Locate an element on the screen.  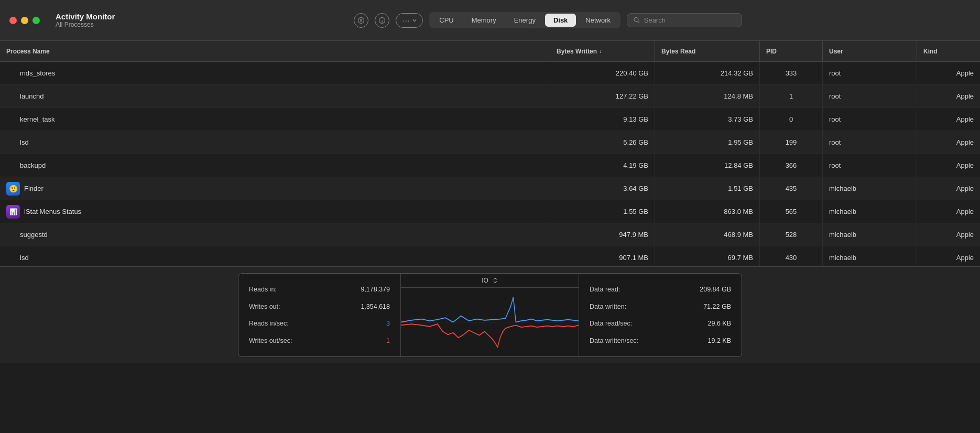
app-title: Activity Monitor is located at coordinates (85, 17).